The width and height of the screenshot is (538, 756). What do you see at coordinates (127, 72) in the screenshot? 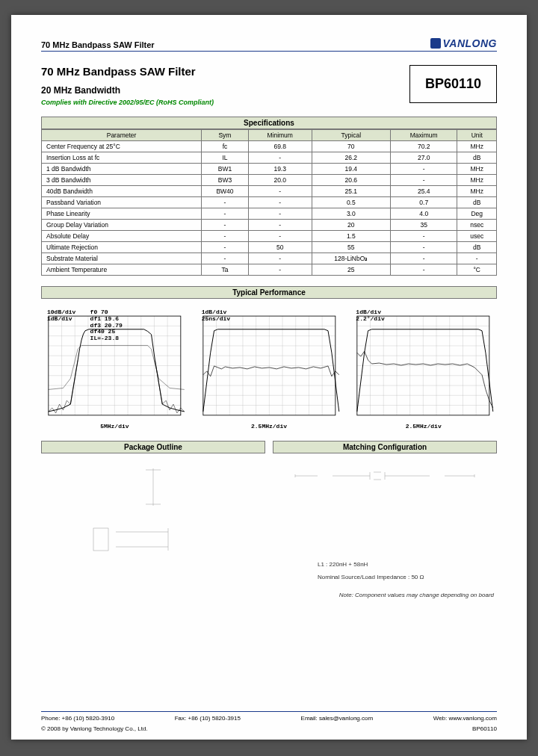
I see `main-title: 70 MHz Bandpass SAW Filter` at bounding box center [127, 72].